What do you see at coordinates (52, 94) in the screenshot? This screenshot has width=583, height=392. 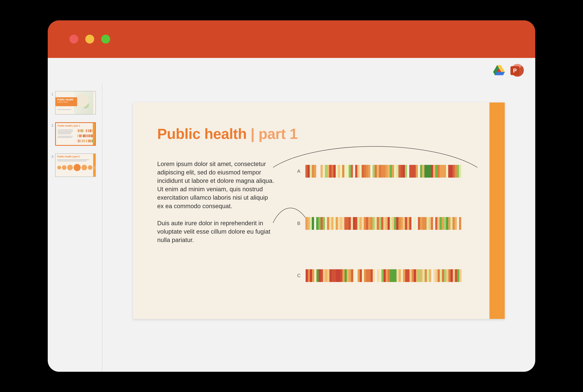 I see `thumbnail-number: 1` at bounding box center [52, 94].